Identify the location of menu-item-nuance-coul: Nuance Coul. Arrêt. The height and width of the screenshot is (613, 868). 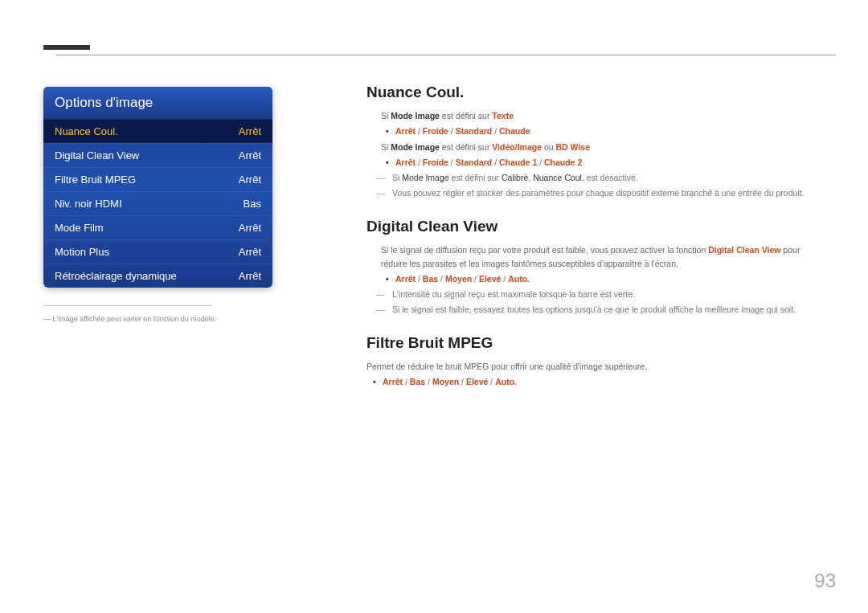
(158, 131).